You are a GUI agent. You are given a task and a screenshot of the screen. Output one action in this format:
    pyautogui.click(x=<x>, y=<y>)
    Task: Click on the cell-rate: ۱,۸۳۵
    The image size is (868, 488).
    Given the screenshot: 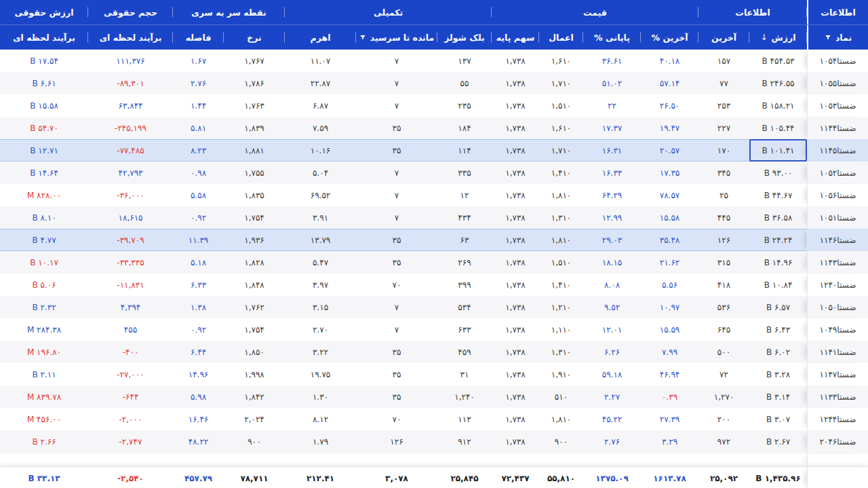 What is the action you would take?
    pyautogui.click(x=254, y=195)
    